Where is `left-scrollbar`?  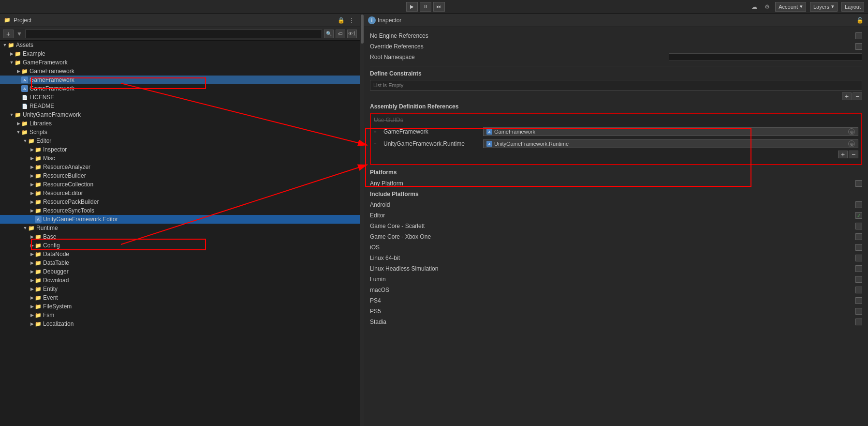
left-scrollbar is located at coordinates (362, 220).